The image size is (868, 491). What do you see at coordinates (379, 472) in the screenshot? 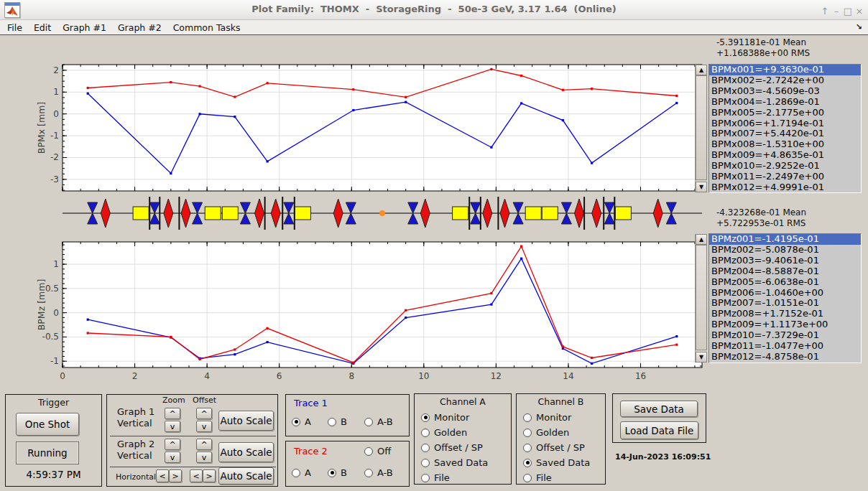
I see `trace2-radio-a-b: A-B` at bounding box center [379, 472].